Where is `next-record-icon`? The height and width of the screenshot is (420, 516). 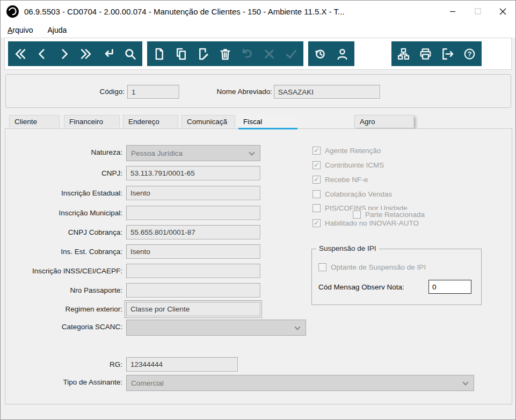
next-record-icon is located at coordinates (64, 54).